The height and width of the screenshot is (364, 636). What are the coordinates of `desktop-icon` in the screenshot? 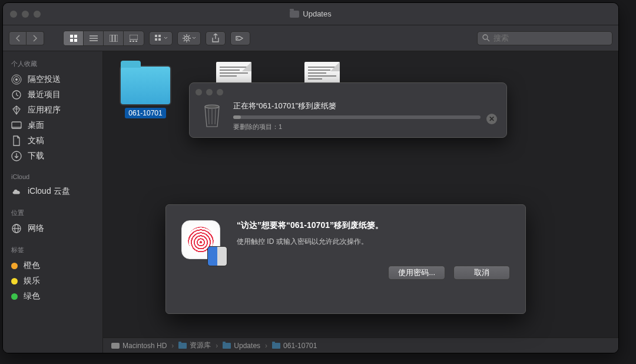 It's located at (16, 125).